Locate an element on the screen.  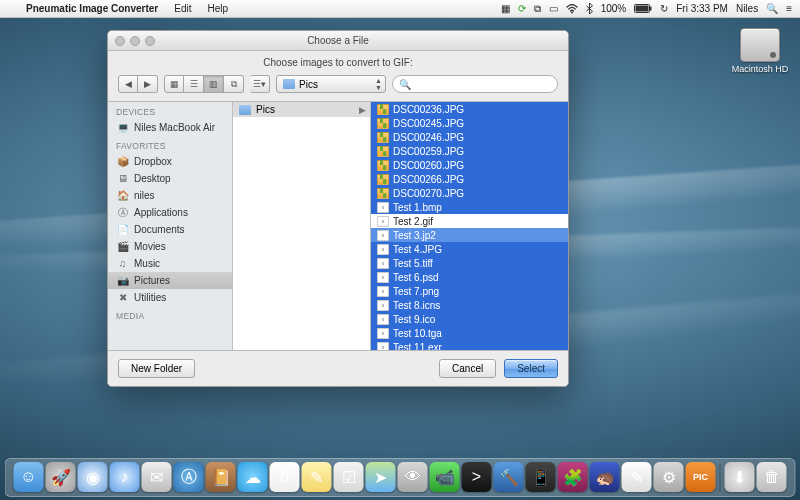
display-icon: ▭ is located at coordinates (554, 8).